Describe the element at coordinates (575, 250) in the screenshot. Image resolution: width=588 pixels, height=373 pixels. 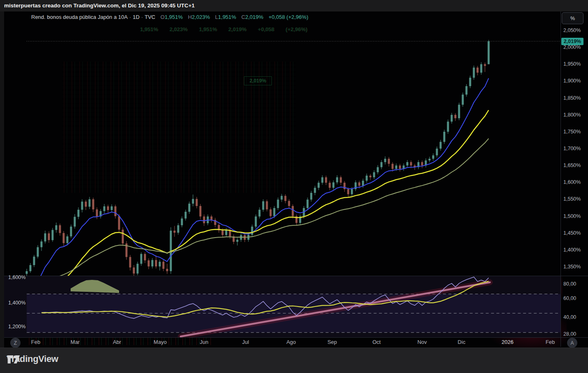
I see `price-tick-label: 1,400%` at that location.